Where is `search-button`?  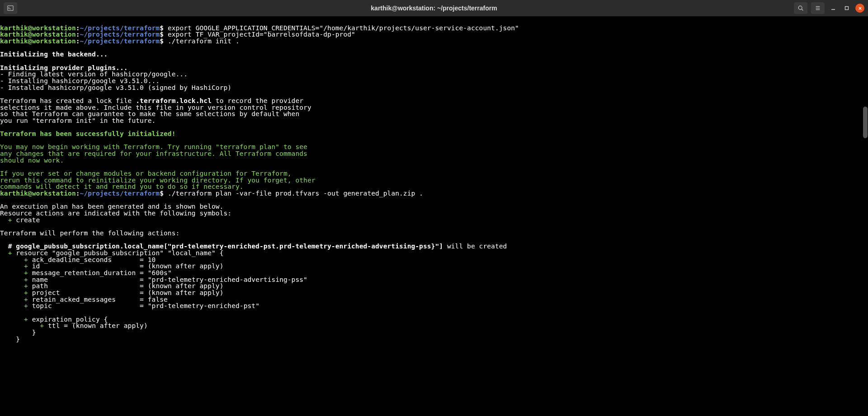 search-button is located at coordinates (801, 8).